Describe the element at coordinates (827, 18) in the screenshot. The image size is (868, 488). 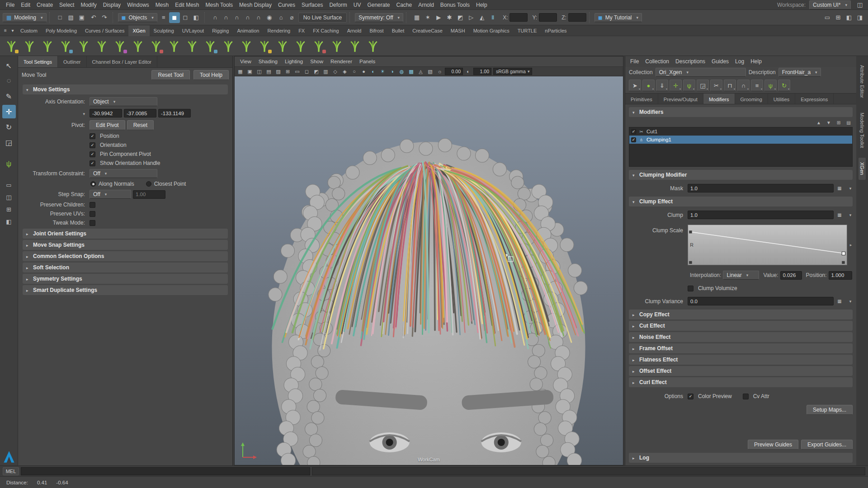
I see `workspace-single-pane-icon: ▭` at that location.